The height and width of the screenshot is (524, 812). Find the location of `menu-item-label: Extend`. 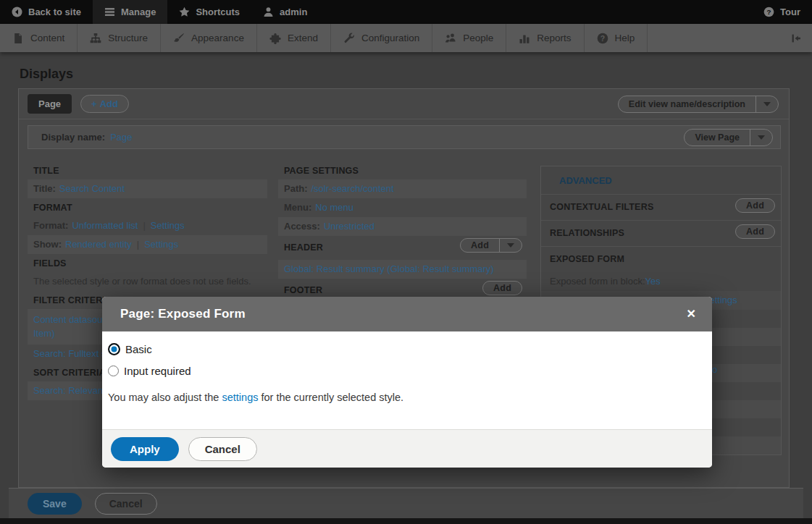

menu-item-label: Extend is located at coordinates (303, 38).